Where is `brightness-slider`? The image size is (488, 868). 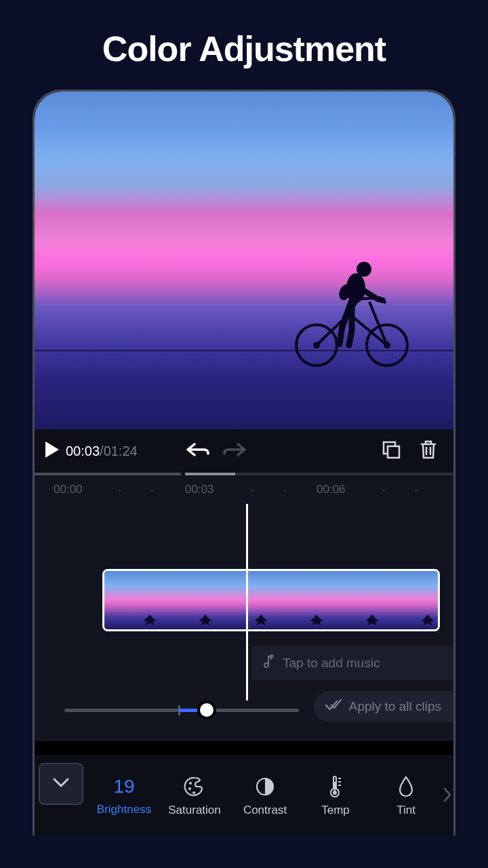
brightness-slider is located at coordinates (182, 710).